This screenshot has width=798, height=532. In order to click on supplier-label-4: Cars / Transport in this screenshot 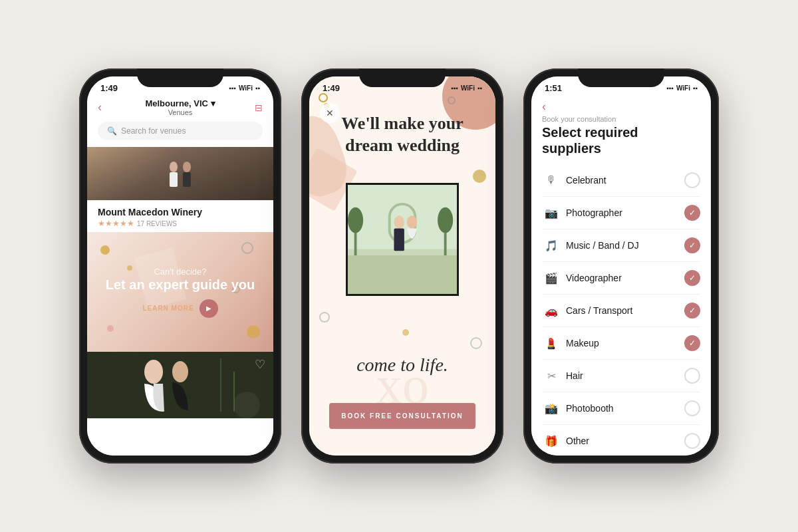, I will do `click(625, 311)`.